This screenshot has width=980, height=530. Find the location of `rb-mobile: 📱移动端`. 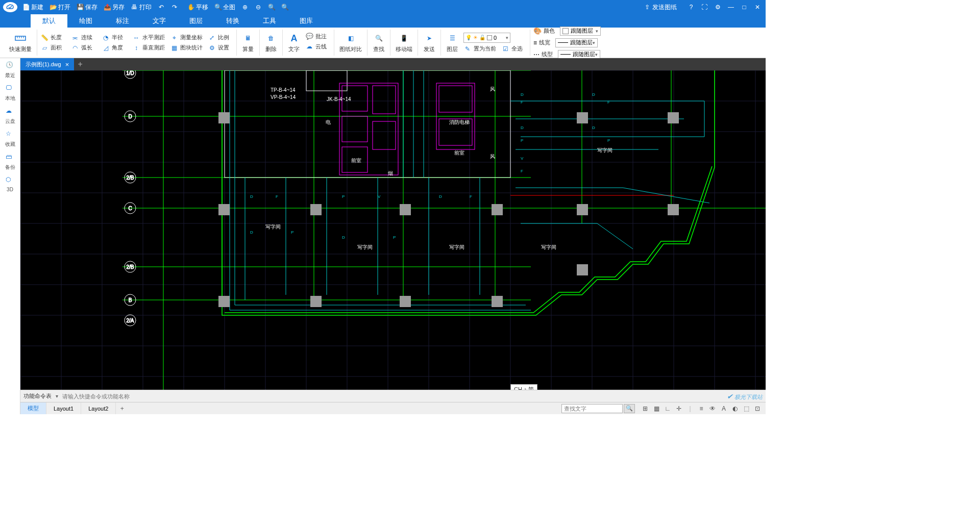

rb-mobile: 📱移动端 is located at coordinates (404, 43).